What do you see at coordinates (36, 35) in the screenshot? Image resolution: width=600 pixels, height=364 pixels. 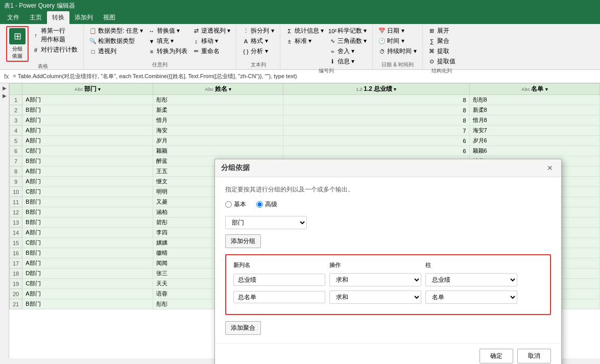 I see `firstrow-icon: ↑` at bounding box center [36, 35].